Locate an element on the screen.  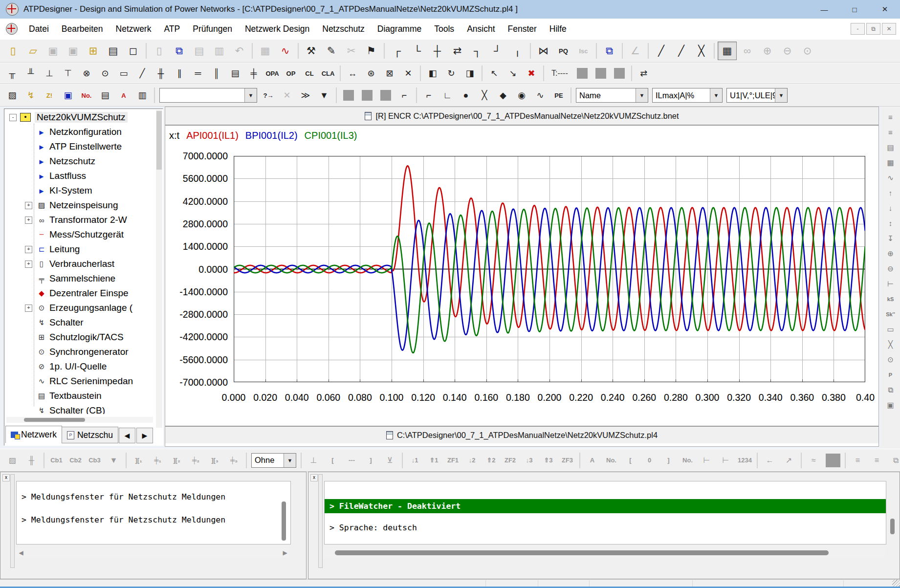
insert-busbar-button: ╥ is located at coordinates (12, 73).